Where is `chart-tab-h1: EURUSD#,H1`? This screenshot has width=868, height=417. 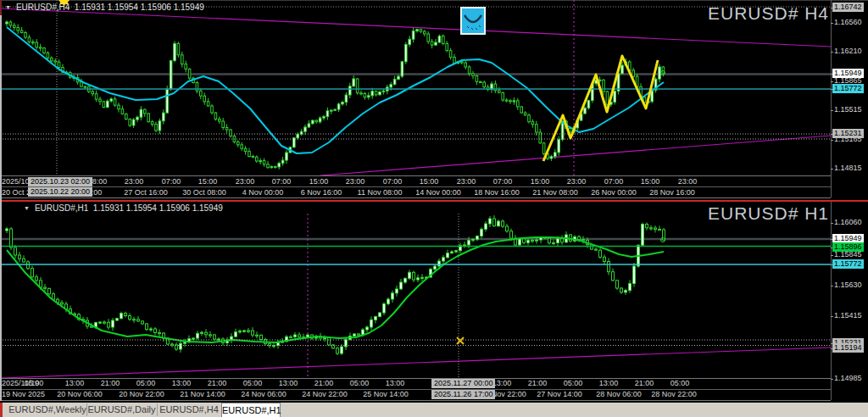 chart-tab-h1: EURUSD#,H1 is located at coordinates (251, 410).